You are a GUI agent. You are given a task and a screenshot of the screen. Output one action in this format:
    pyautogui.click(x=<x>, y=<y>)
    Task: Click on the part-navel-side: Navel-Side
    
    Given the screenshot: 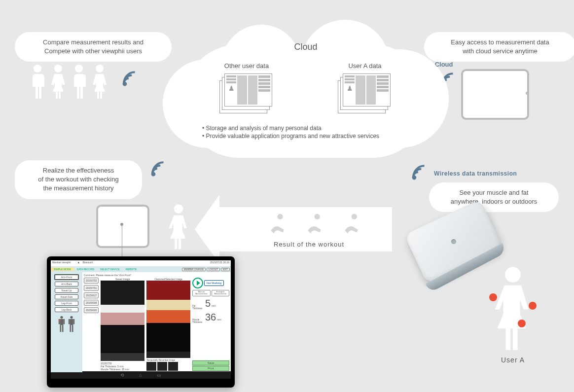 What is the action you would take?
    pyautogui.click(x=67, y=297)
    